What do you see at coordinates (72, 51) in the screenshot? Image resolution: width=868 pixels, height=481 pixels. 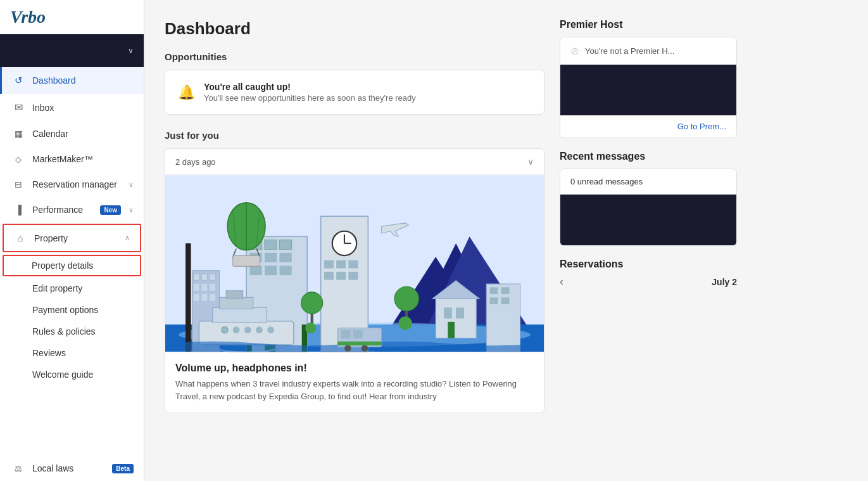 I see `property-selector: ∨` at bounding box center [72, 51].